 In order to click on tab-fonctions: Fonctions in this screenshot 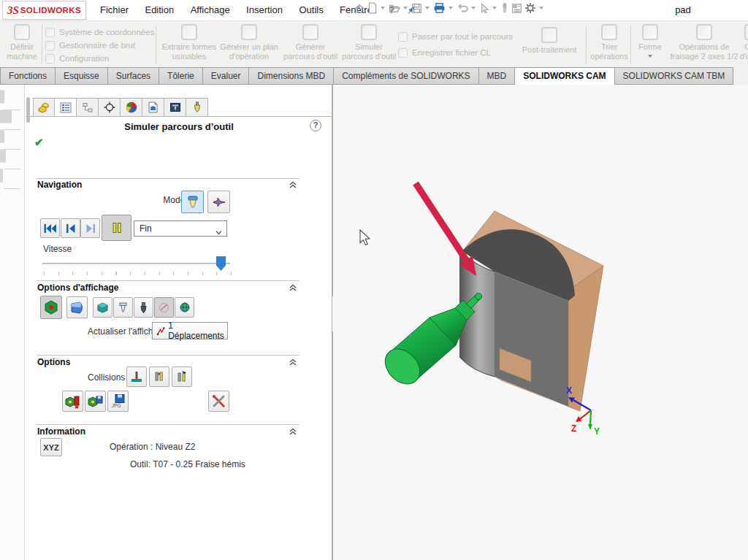, I will do `click(28, 76)`.